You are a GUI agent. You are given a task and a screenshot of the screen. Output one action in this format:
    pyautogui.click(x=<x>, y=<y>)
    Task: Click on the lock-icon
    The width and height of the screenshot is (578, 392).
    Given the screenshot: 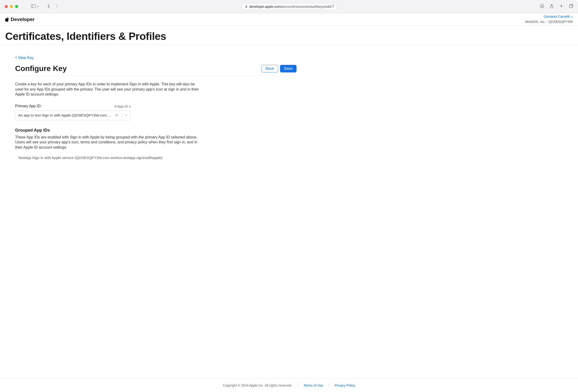 What is the action you would take?
    pyautogui.click(x=246, y=6)
    